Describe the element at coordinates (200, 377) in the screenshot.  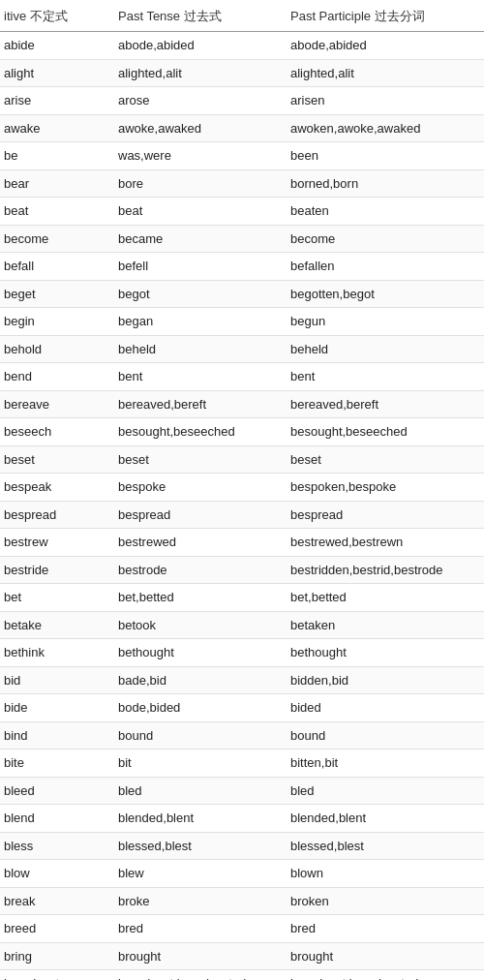
I see `past-tense: bent` at that location.